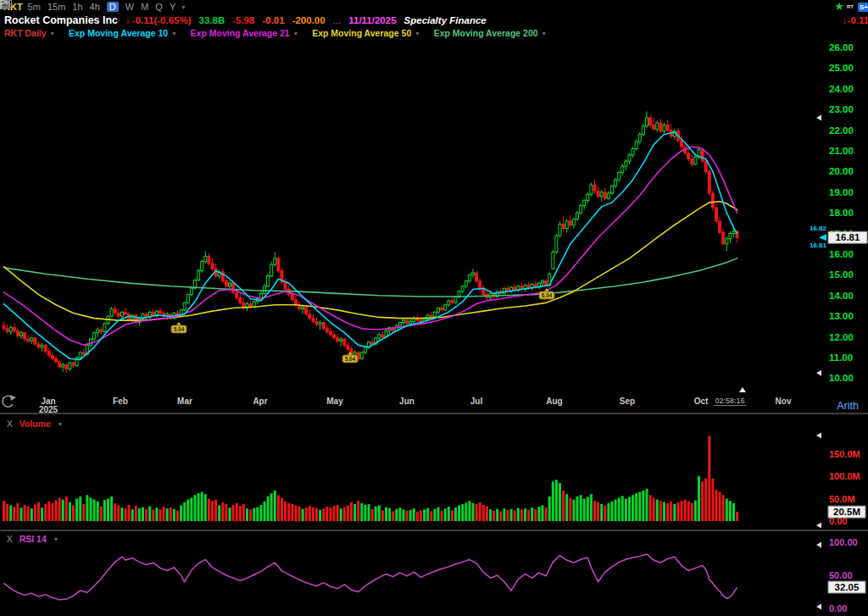 The width and height of the screenshot is (868, 616). Describe the element at coordinates (627, 402) in the screenshot. I see `svg-text: Sep` at that location.